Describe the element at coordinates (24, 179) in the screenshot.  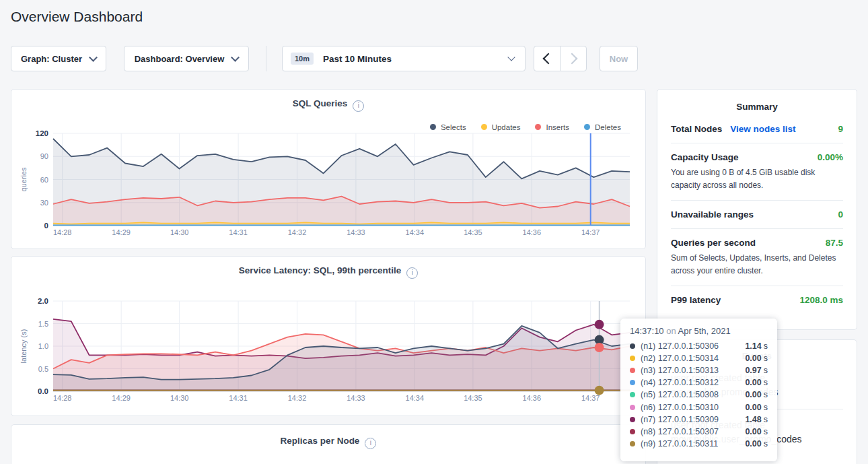
I see `svg-text: queries` at that location.